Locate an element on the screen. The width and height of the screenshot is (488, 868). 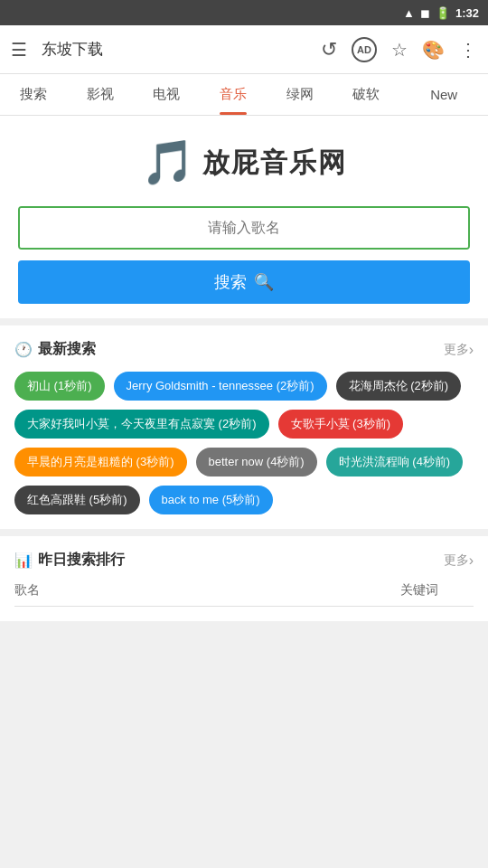
tab-greennet: 绿网 is located at coordinates (300, 94).